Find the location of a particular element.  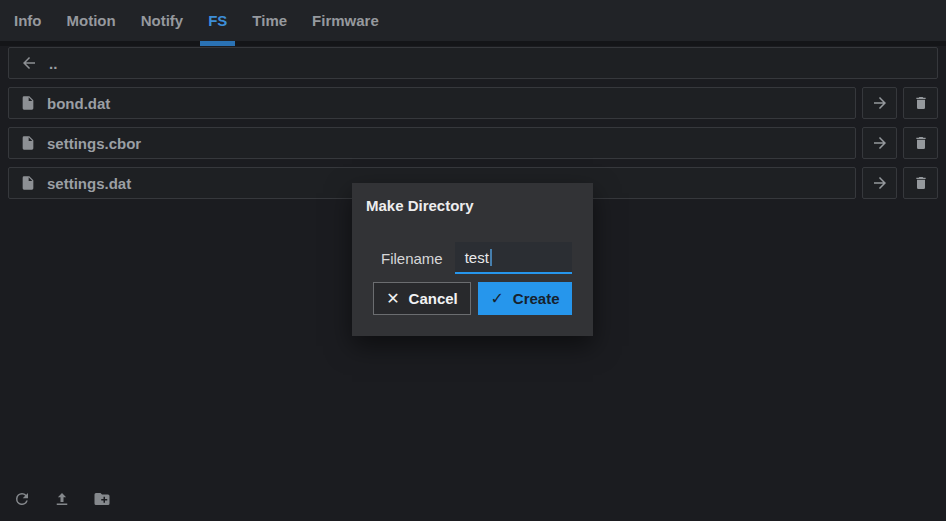

file-name: bond.dat is located at coordinates (78, 104).